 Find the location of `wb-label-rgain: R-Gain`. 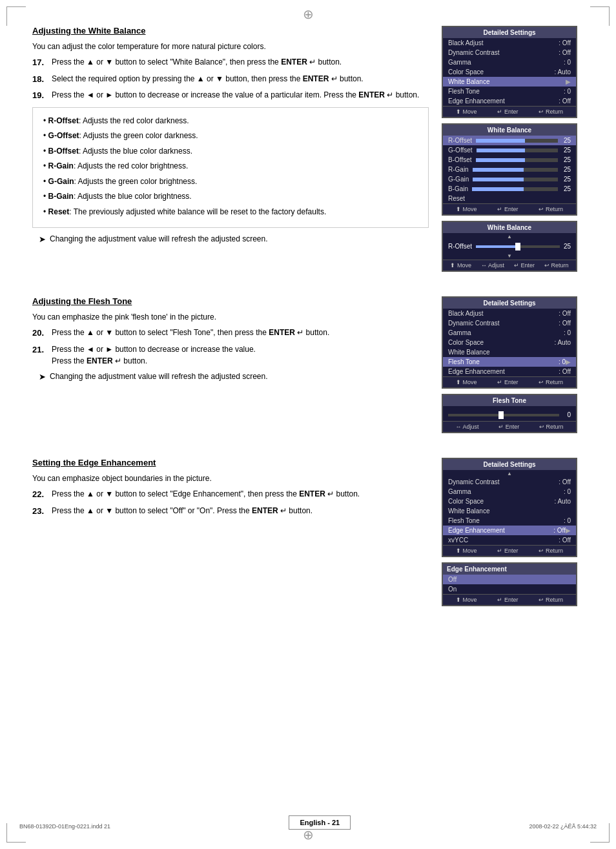

wb-label-rgain: R-Gain is located at coordinates (458, 169).